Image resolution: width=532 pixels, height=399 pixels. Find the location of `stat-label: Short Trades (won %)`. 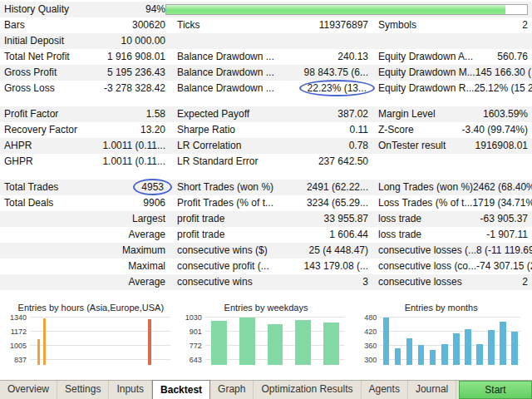

stat-label: Short Trades (won %) is located at coordinates (225, 188).